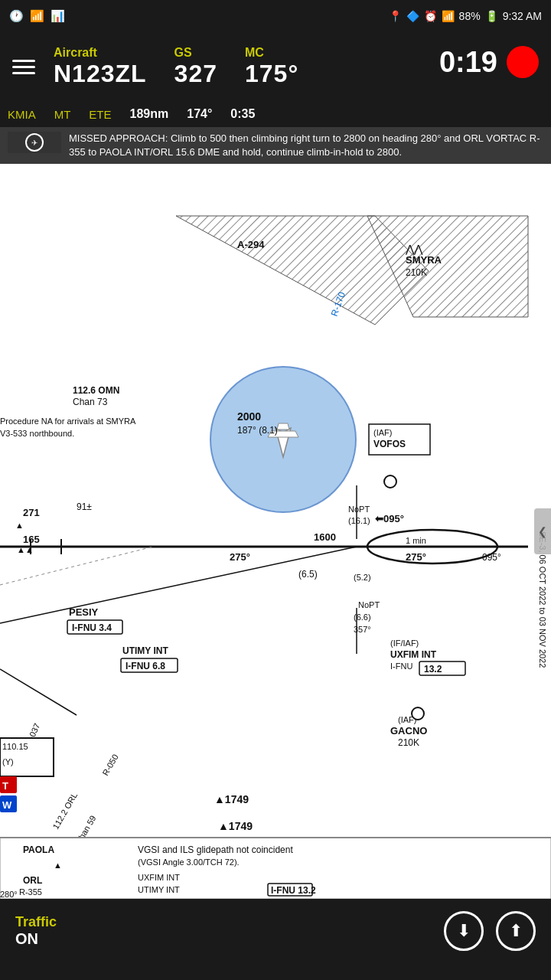 The width and height of the screenshot is (551, 980). What do you see at coordinates (516, 931) in the screenshot?
I see `scroll-up-button: ⬆` at bounding box center [516, 931].